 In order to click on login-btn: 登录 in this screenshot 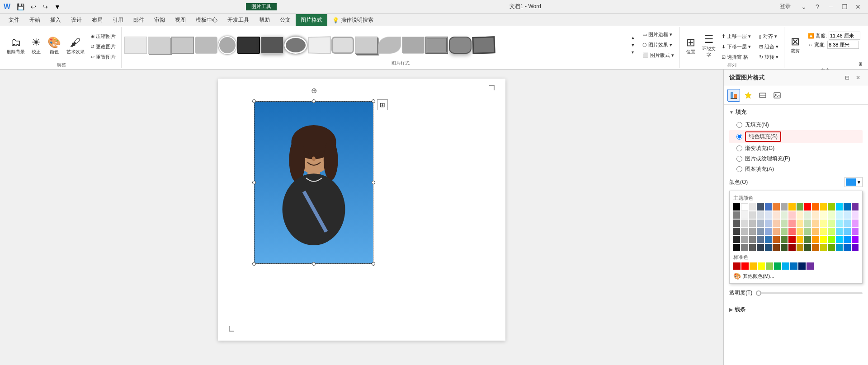, I will do `click(785, 7)`.